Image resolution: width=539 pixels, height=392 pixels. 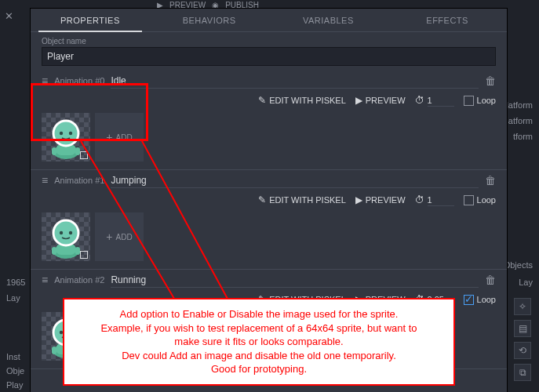 What do you see at coordinates (329, 20) in the screenshot?
I see `tab-variables: VARIABLES` at bounding box center [329, 20].